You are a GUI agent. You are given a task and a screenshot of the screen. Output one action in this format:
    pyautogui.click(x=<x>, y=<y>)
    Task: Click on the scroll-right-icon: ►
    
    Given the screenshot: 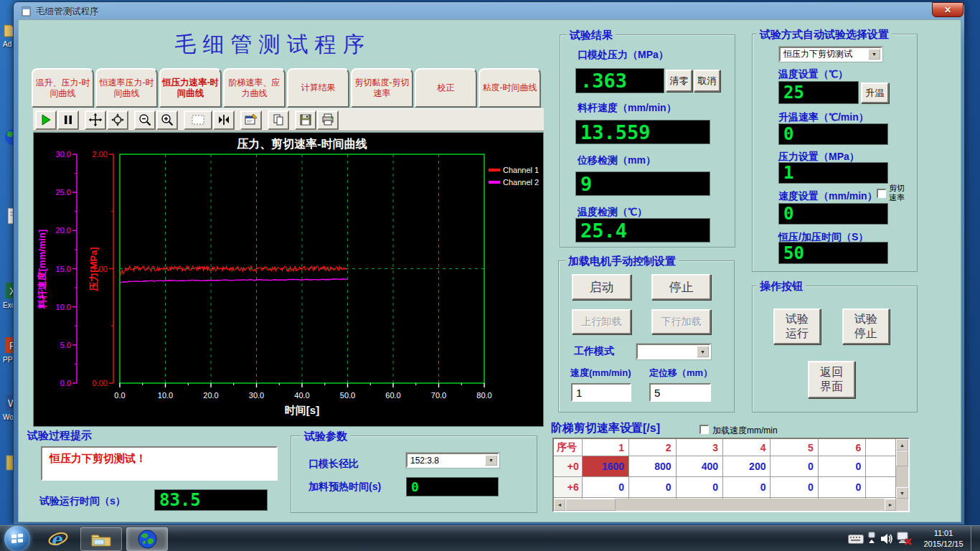 What is the action you would take?
    pyautogui.click(x=890, y=505)
    